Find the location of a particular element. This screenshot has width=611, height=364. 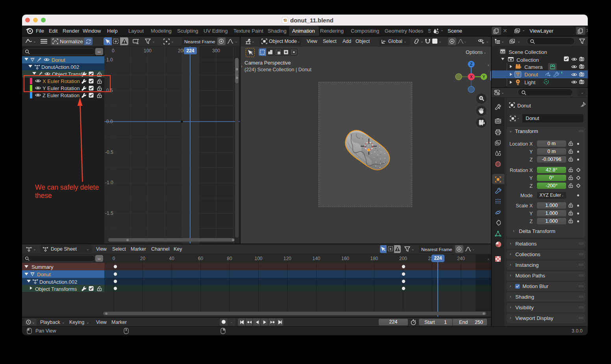

svg-text: Z is located at coordinates (472, 64).